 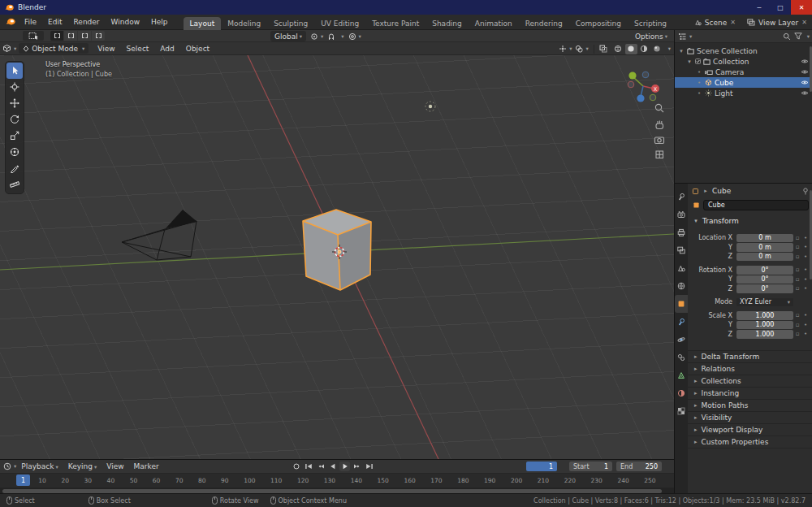 I want to click on properties-tab-modifiers, so click(x=681, y=322).